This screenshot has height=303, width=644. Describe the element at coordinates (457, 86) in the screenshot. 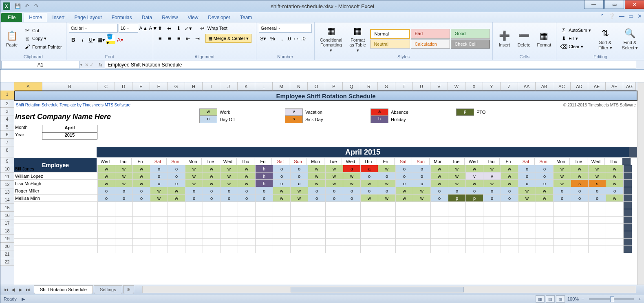

I see `col-header: W` at that location.